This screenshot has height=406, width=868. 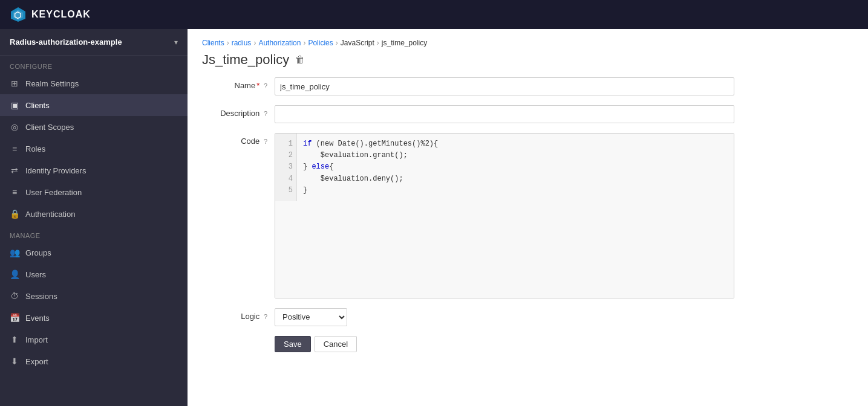 I want to click on code-closing-brace: }, so click(x=305, y=190).